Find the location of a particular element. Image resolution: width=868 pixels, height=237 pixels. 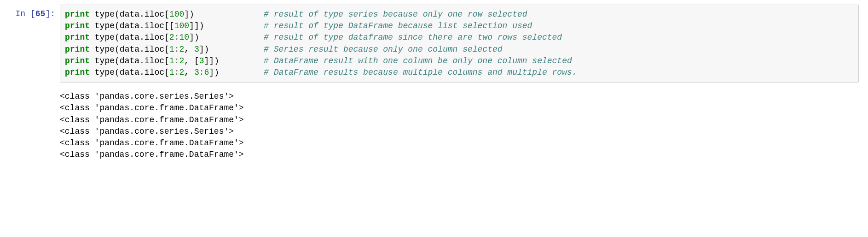

code-args: 1:2, 3:6 is located at coordinates (190, 72).